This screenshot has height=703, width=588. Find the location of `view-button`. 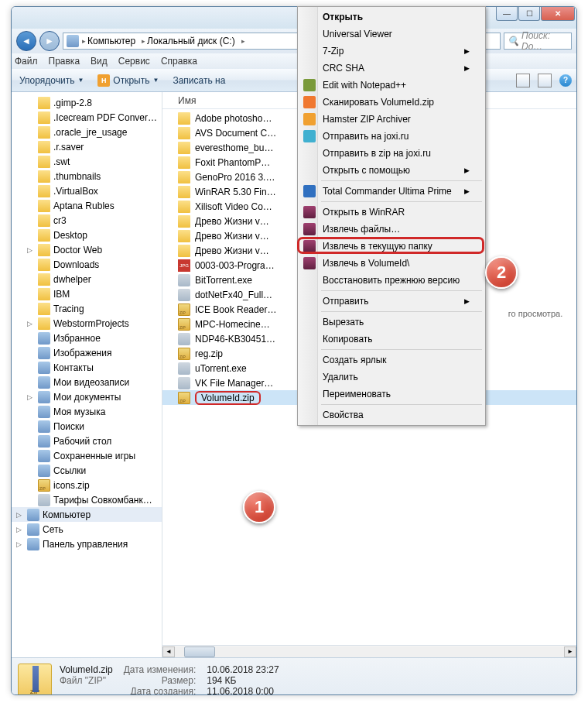

view-button is located at coordinates (545, 81).